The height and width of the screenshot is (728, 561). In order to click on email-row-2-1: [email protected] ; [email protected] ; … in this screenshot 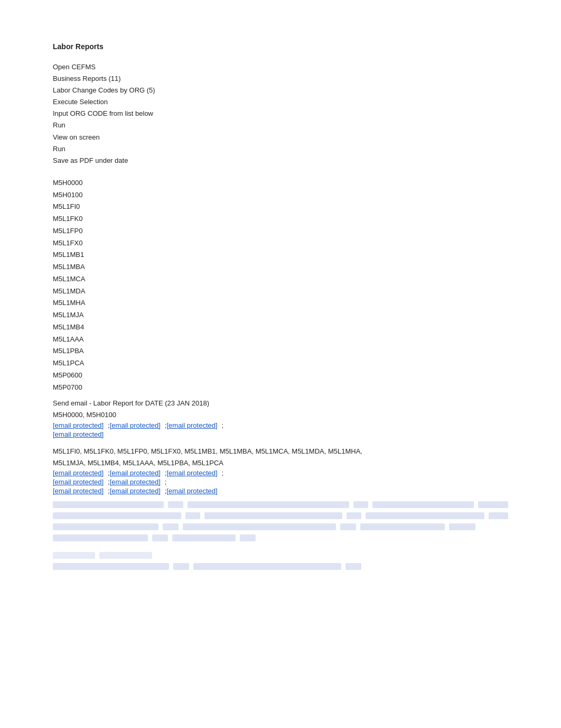, I will do `click(280, 473)`.